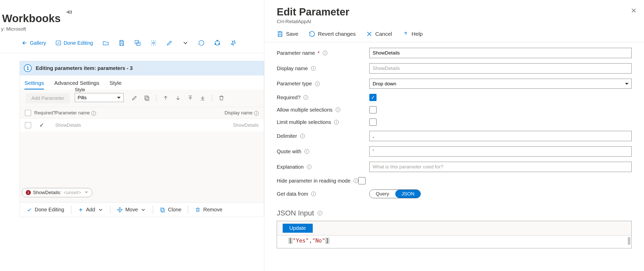  I want to click on update-button: Update, so click(298, 228).